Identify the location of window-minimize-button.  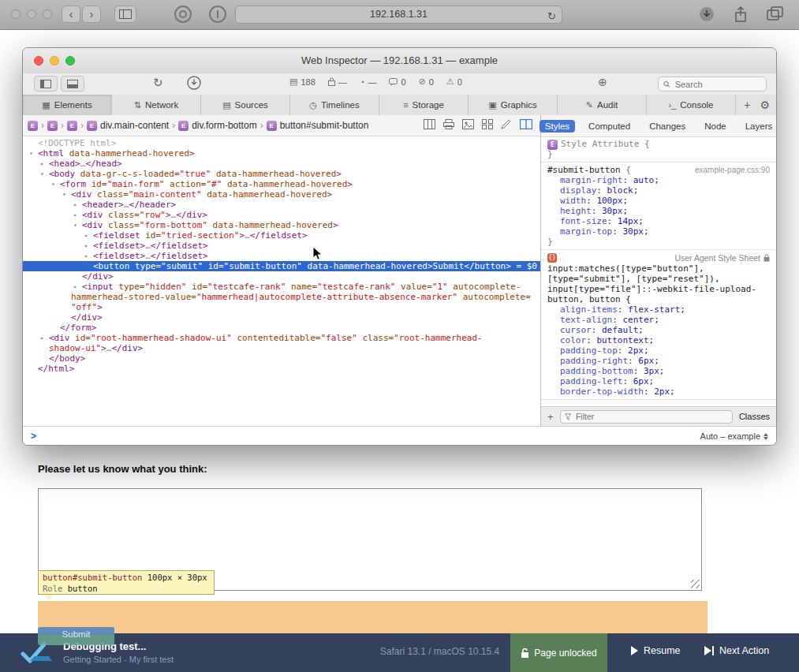
(32, 14).